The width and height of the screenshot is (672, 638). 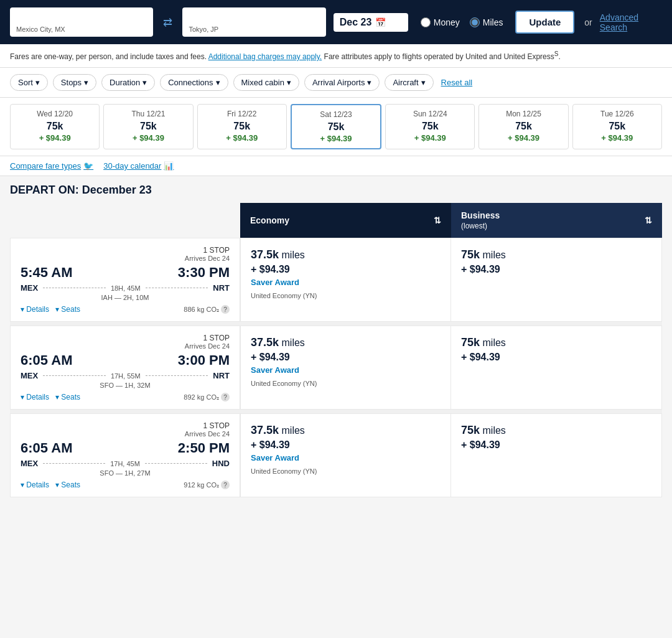 What do you see at coordinates (125, 464) in the screenshot?
I see `route-duration-2: 17H, 45M` at bounding box center [125, 464].